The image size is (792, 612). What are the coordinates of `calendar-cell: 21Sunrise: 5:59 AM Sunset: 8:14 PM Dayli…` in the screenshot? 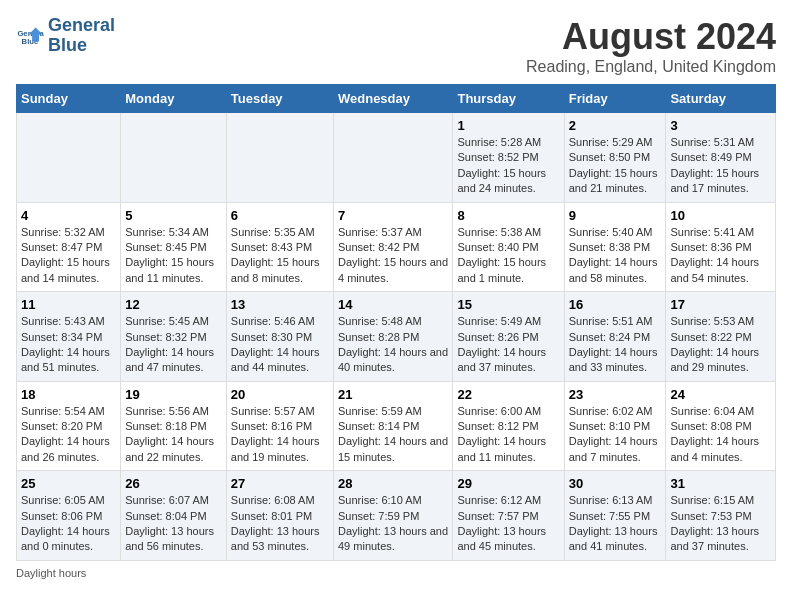 It's located at (392, 426).